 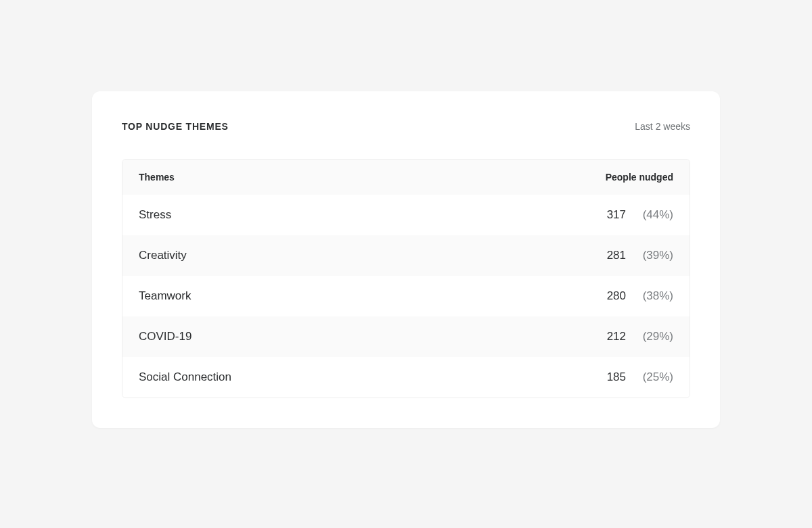 I want to click on table-row: Stress 317 (44%), so click(x=406, y=215).